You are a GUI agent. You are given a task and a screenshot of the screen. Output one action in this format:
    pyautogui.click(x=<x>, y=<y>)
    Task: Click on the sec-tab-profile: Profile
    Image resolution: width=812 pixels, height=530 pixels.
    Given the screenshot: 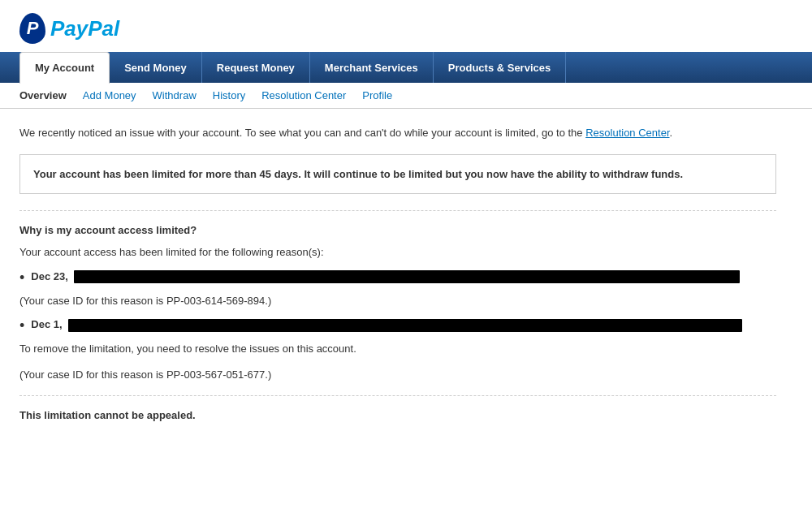 What is the action you would take?
    pyautogui.click(x=377, y=96)
    